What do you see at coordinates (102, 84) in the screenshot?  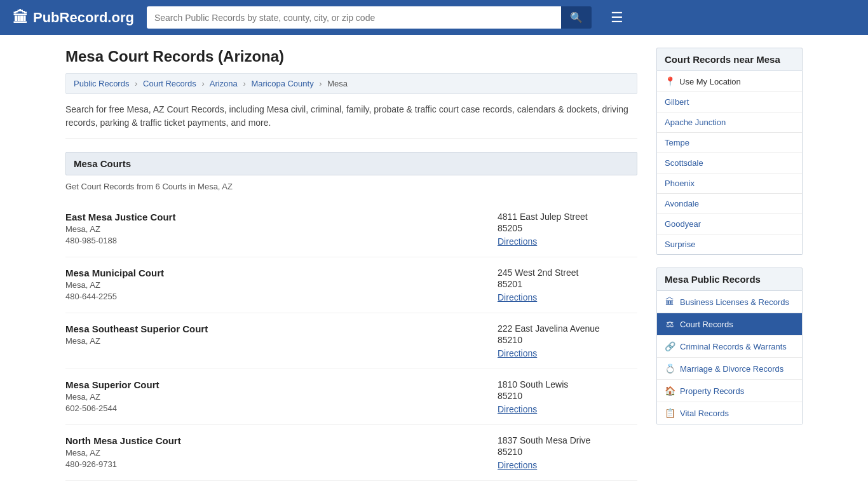 I see `breadcrumb-public-records: Public Records` at bounding box center [102, 84].